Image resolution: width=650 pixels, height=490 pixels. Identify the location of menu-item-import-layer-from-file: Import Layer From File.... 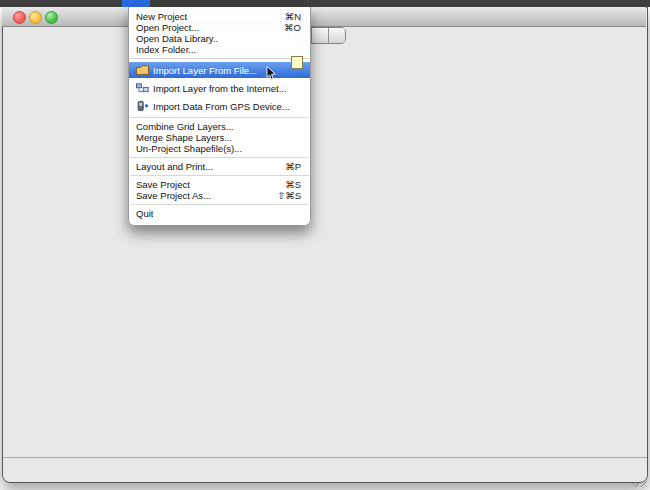
(220, 70).